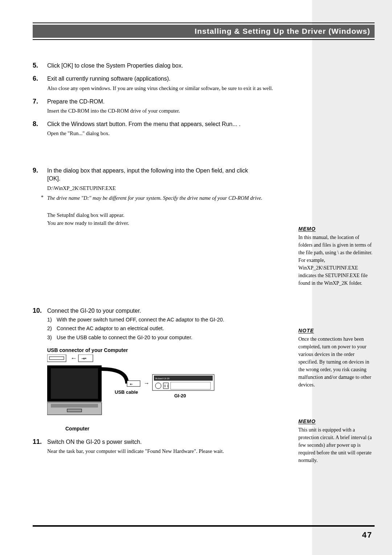 The height and width of the screenshot is (555, 392). What do you see at coordinates (174, 89) in the screenshot?
I see `step-subtext: Also close any open windows. If you are …` at bounding box center [174, 89].